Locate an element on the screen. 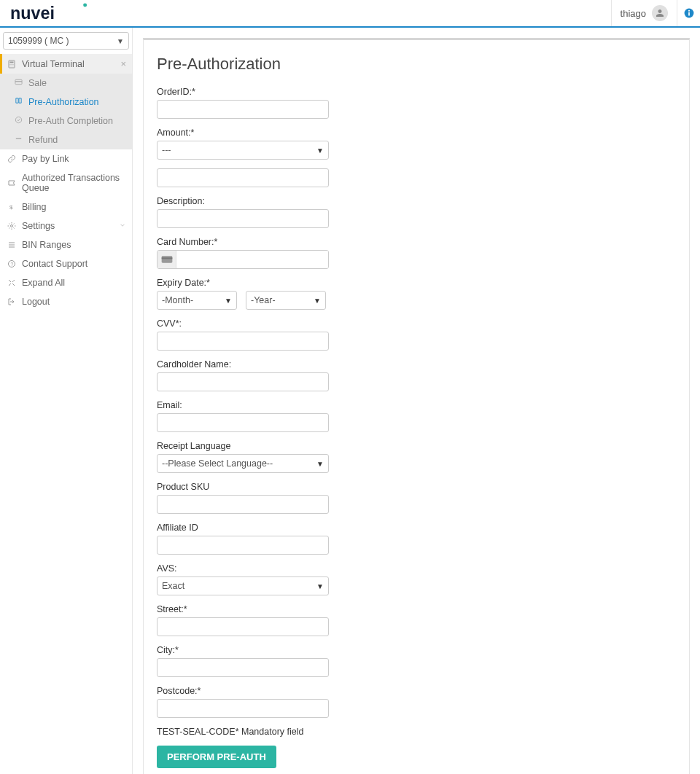 This screenshot has width=700, height=774. sidebar-item-label: Settings is located at coordinates (38, 226).